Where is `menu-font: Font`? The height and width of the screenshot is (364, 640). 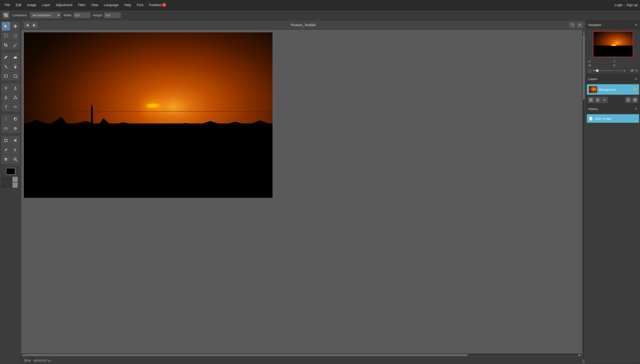 menu-font: Font is located at coordinates (140, 5).